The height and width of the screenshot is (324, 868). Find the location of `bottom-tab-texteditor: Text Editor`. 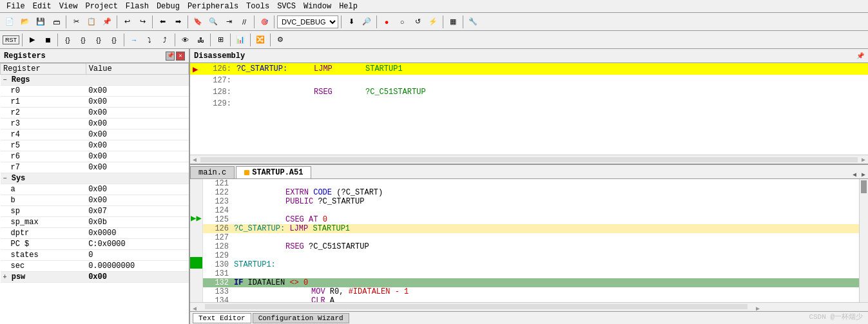

bottom-tab-texteditor: Text Editor is located at coordinates (222, 318).